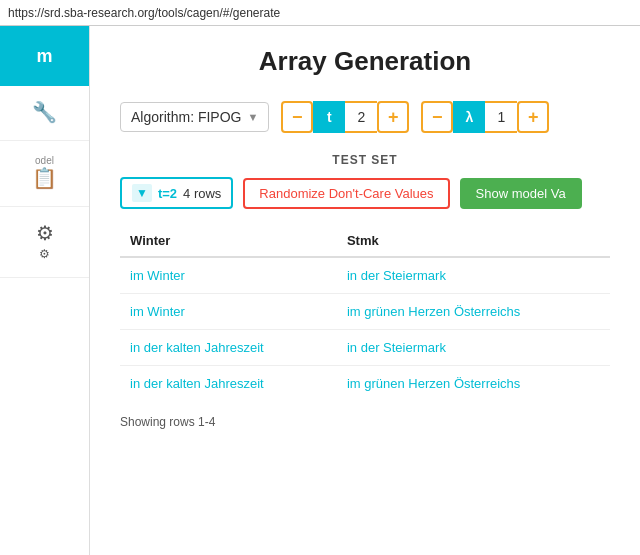  Describe the element at coordinates (44, 56) in the screenshot. I see `sidebar-top-label: m` at that location.